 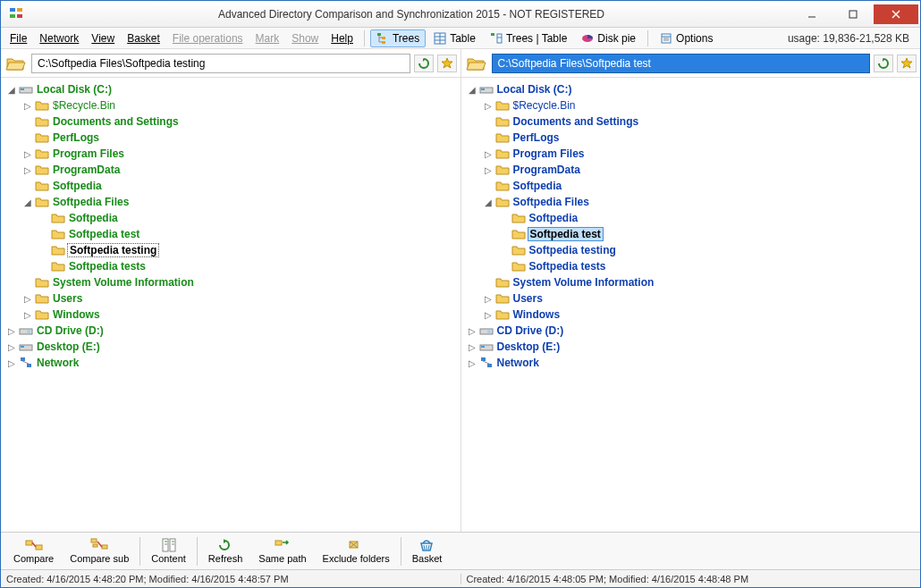 What do you see at coordinates (647, 38) in the screenshot?
I see `separator` at bounding box center [647, 38].